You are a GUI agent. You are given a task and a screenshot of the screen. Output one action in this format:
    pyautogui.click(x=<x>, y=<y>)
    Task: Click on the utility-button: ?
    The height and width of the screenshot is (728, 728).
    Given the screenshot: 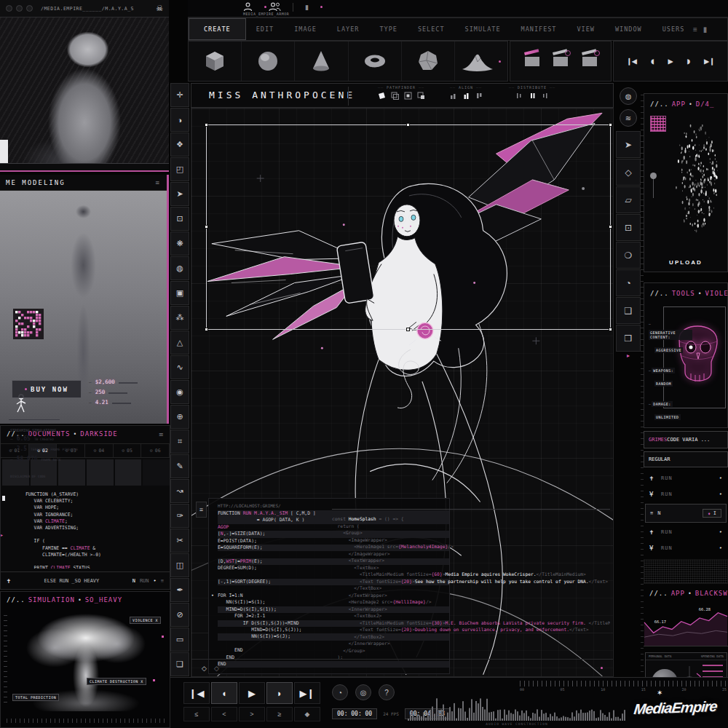 What is the action you would take?
    pyautogui.click(x=387, y=692)
    